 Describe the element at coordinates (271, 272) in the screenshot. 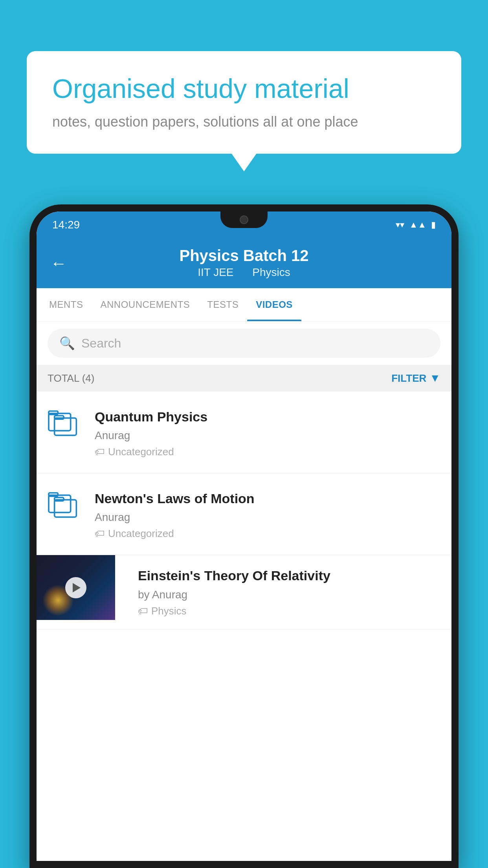

I see `header-subtitle-physics: Physics` at that location.